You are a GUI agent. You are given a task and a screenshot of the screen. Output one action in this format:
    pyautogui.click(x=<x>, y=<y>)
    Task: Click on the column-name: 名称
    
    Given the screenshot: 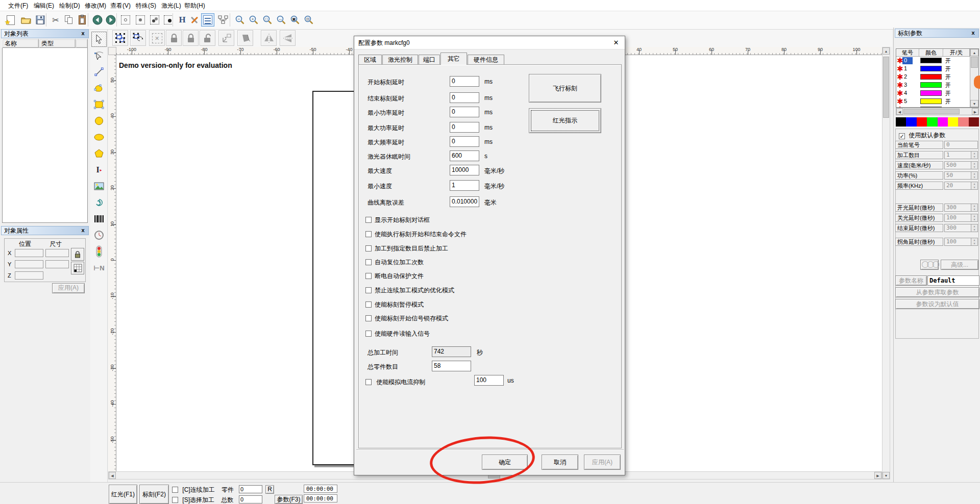 What is the action you would take?
    pyautogui.click(x=20, y=43)
    